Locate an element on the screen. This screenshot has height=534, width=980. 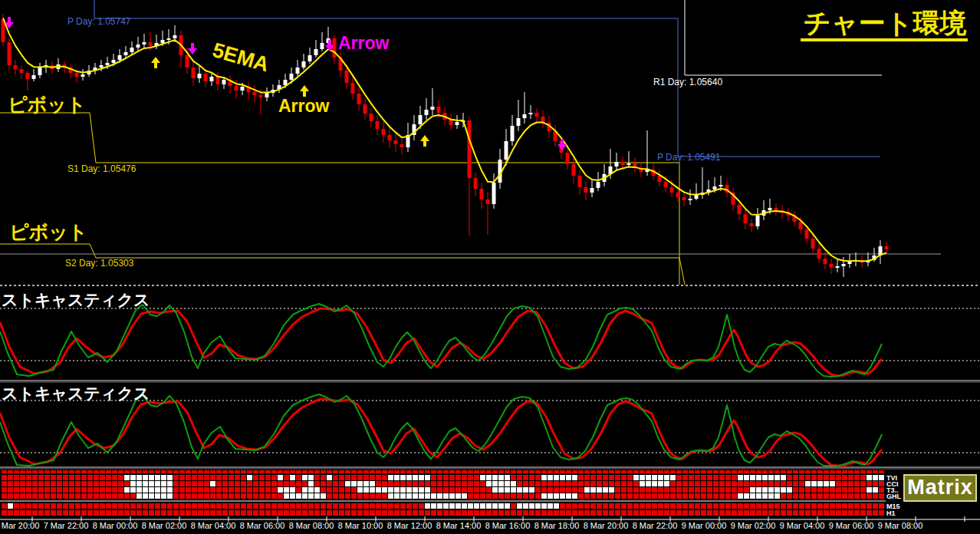
time-label: 8 Mar 00:00 is located at coordinates (115, 526).